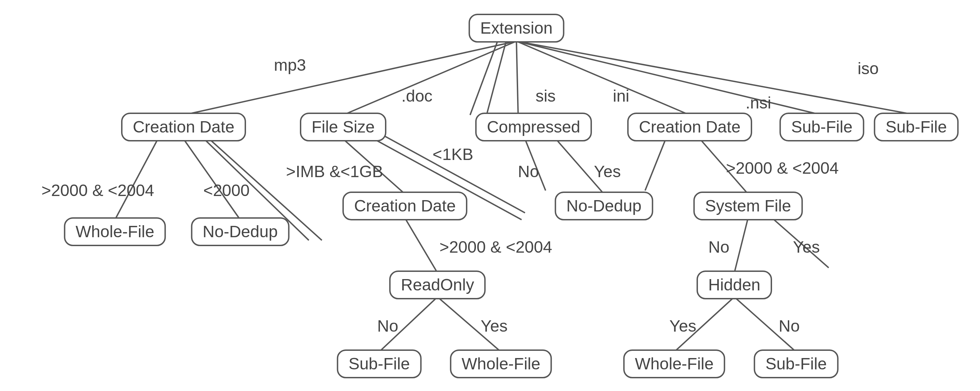  What do you see at coordinates (533, 127) in the screenshot?
I see `node-sis-compressed: Compressed` at bounding box center [533, 127].